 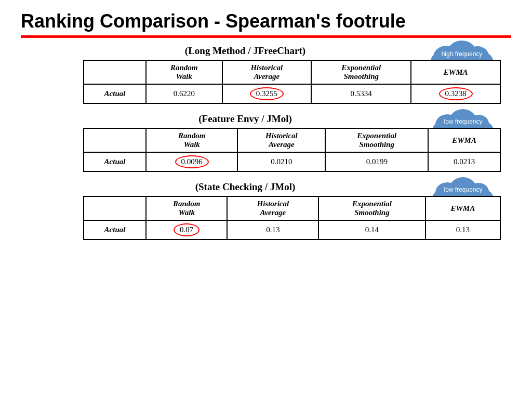 I want to click on row-label-1: Actual, so click(x=115, y=94).